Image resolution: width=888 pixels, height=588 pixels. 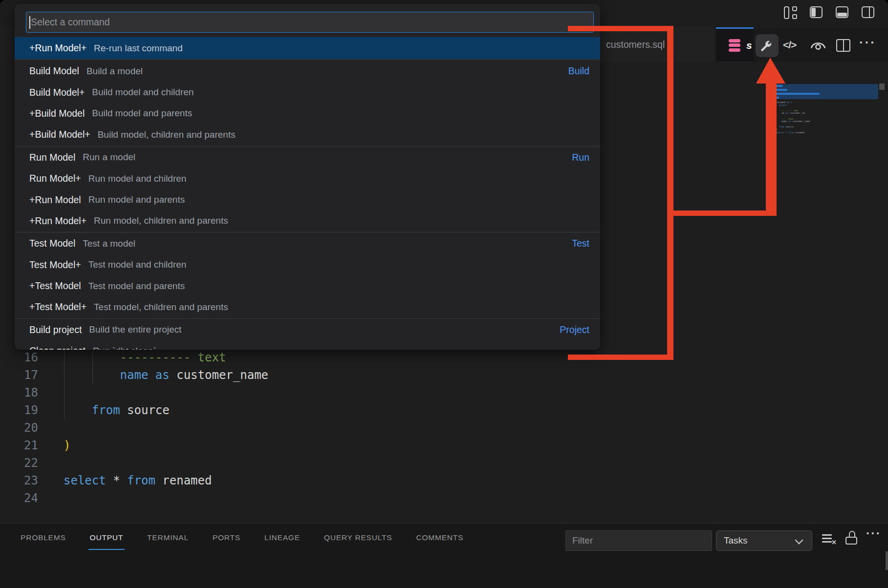 I want to click on panel-tab-ports: PORTS, so click(x=227, y=538).